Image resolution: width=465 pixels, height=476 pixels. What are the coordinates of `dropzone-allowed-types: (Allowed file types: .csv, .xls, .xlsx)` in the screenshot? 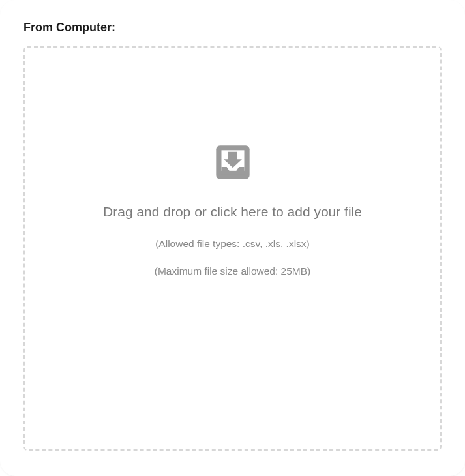 It's located at (232, 244).